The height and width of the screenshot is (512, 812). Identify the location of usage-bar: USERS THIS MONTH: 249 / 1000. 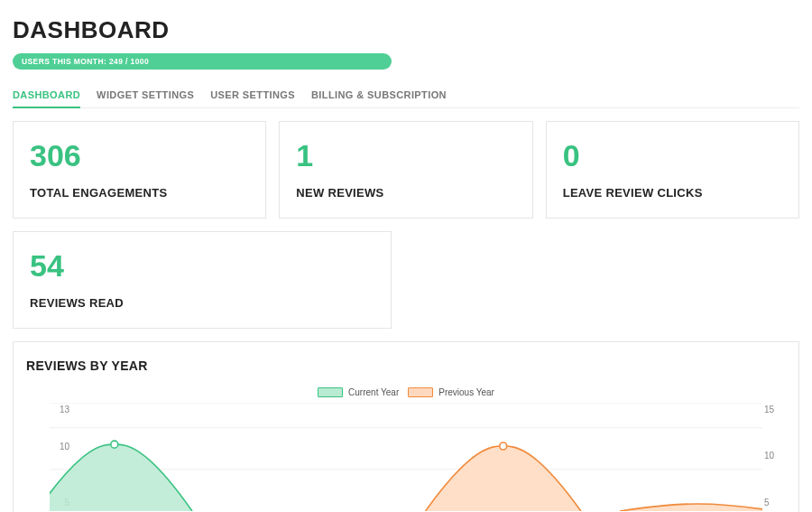
(202, 61).